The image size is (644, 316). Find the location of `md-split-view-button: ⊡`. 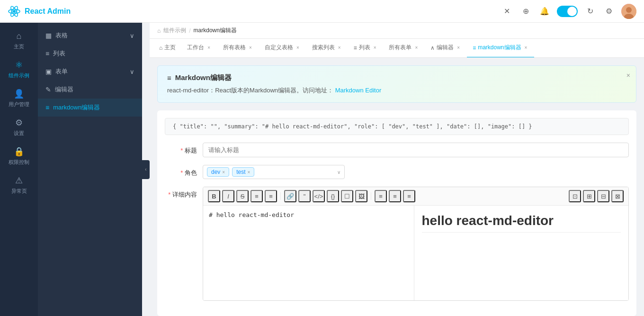

md-split-view-button: ⊡ is located at coordinates (575, 196).